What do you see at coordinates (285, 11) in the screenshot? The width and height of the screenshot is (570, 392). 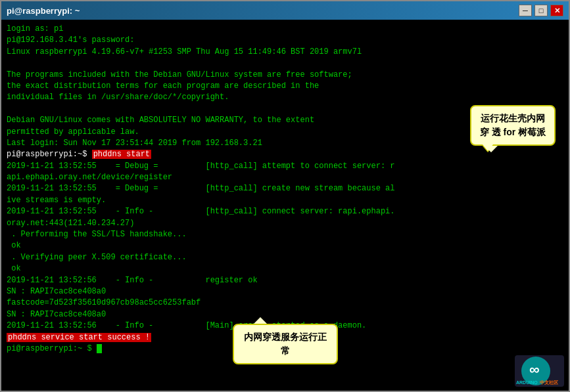 I see `title-bar: pi@raspberrypi: ~ ─ □ ✕` at bounding box center [285, 11].